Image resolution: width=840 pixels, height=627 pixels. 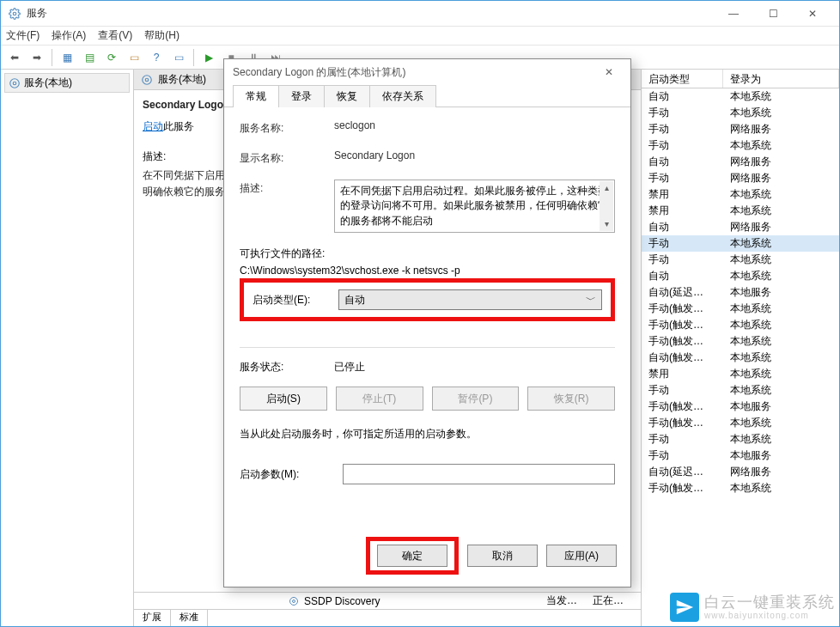 I want to click on value-exe-path: C:\Windows\system32\svchost.exe -k netsv…, so click(x=428, y=271).